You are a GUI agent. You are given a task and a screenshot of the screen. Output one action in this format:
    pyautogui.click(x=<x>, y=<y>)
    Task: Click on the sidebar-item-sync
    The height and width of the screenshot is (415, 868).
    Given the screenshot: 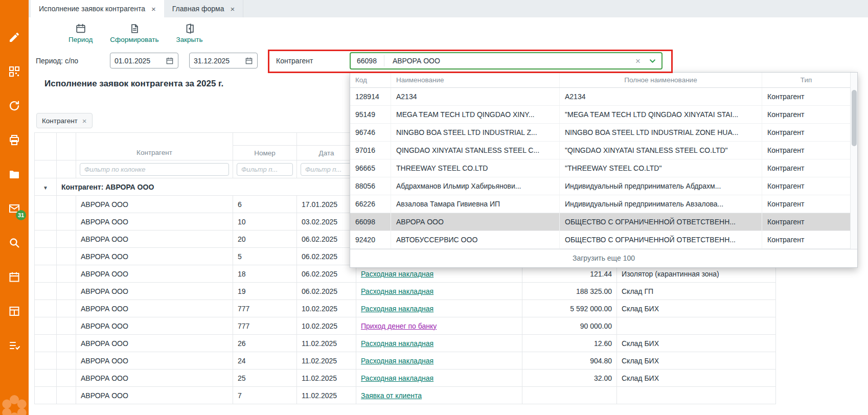 What is the action you would take?
    pyautogui.click(x=14, y=106)
    